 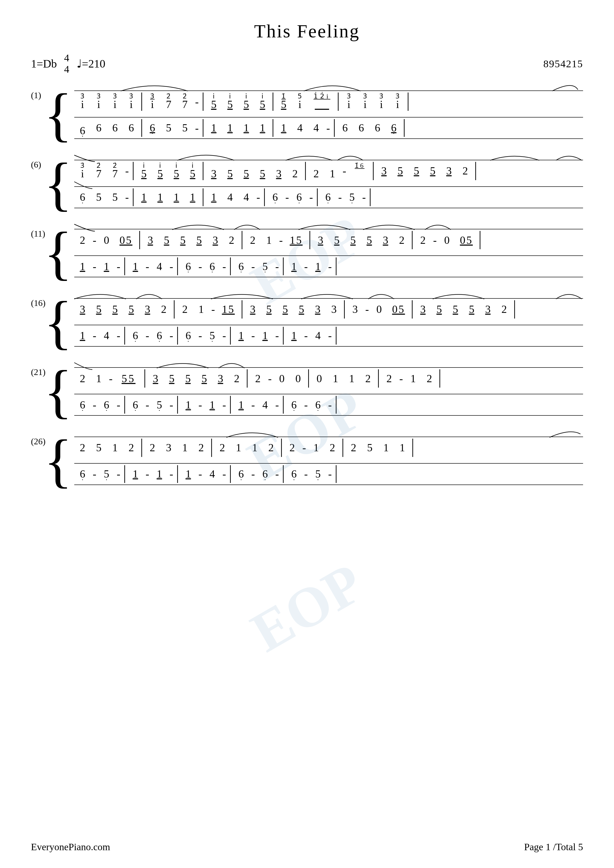 What do you see at coordinates (177, 266) in the screenshot?
I see `barline-s3-l2` at bounding box center [177, 266].